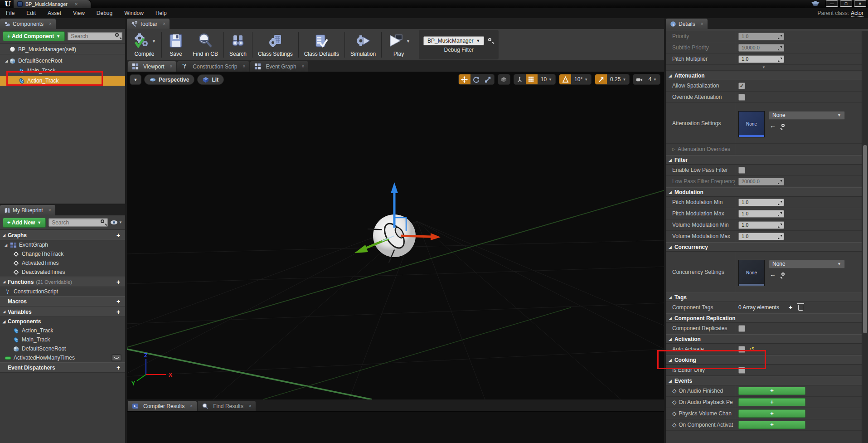 Image resolution: width=868 pixels, height=443 pixels. I want to click on add-on-audio-playback-pe-event-button: +, so click(772, 402).